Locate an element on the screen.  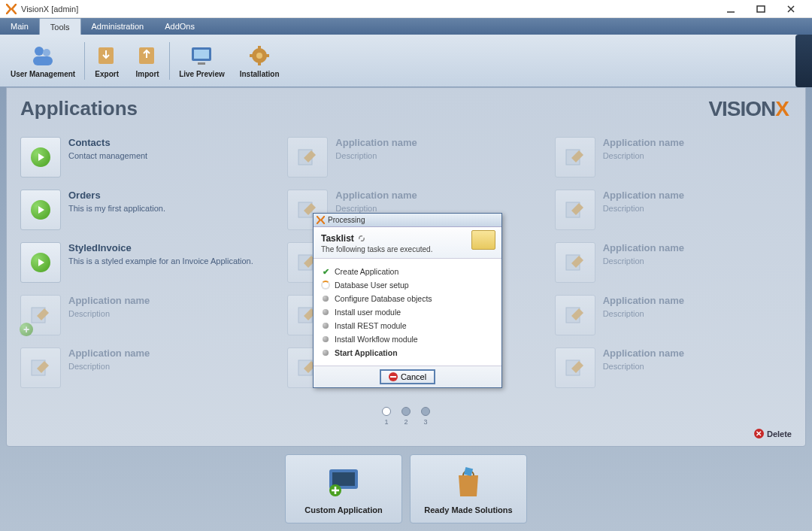
task-row: Start Application is located at coordinates (408, 353).